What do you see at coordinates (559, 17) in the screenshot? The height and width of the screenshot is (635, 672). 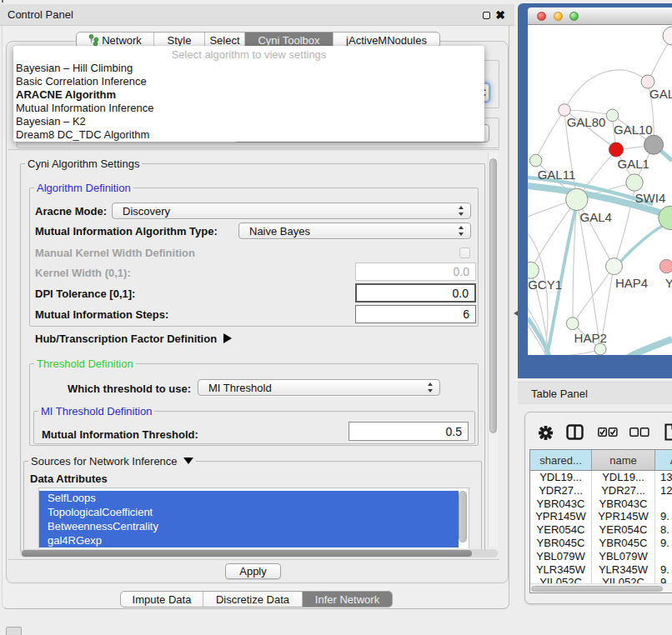 I see `minimize-traffic-light` at bounding box center [559, 17].